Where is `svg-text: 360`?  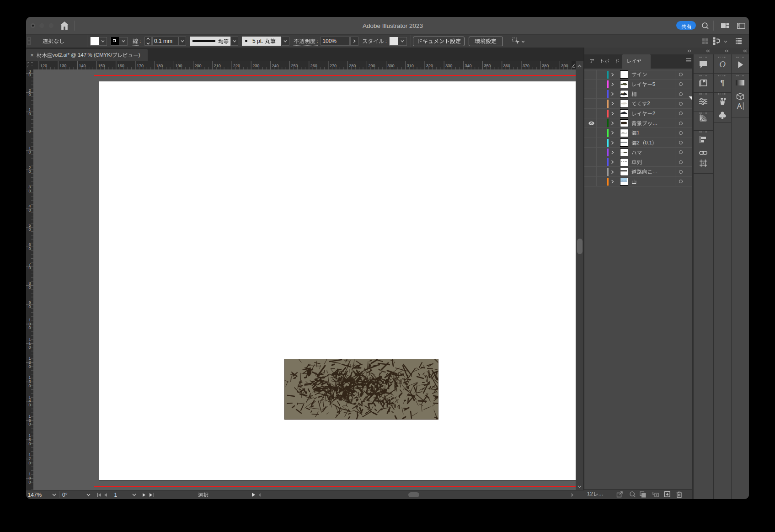
svg-text: 360 is located at coordinates (507, 66).